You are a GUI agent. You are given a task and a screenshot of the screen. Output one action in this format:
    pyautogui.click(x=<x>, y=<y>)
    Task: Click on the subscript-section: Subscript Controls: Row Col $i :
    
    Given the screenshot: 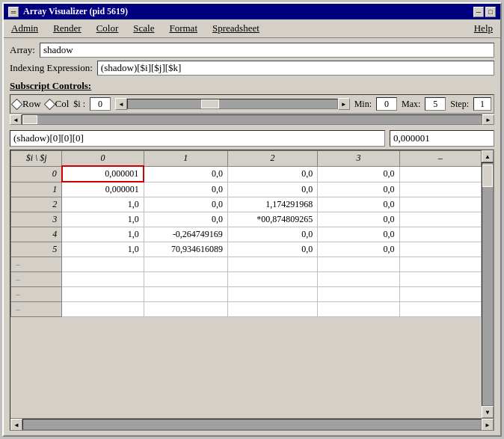 What is the action you would take?
    pyautogui.click(x=252, y=103)
    